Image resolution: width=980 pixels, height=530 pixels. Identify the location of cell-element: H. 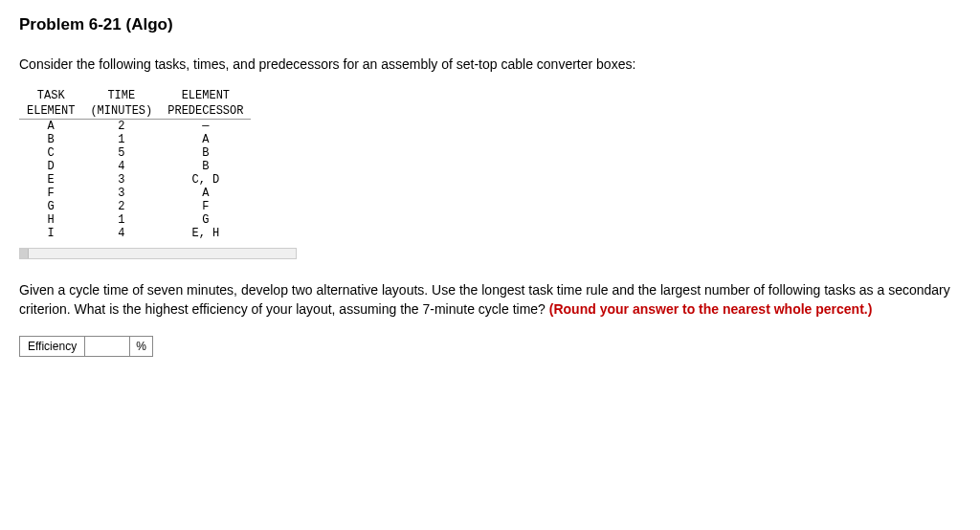
(51, 220).